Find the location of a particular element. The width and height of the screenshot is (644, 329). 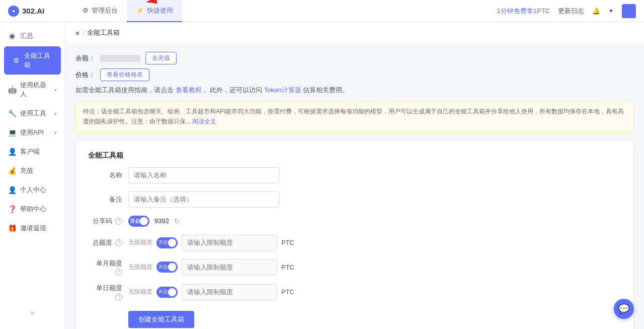

nav-tabs: ⚙ 管理后台 ⚡ 快捷使用 is located at coordinates (128, 11).